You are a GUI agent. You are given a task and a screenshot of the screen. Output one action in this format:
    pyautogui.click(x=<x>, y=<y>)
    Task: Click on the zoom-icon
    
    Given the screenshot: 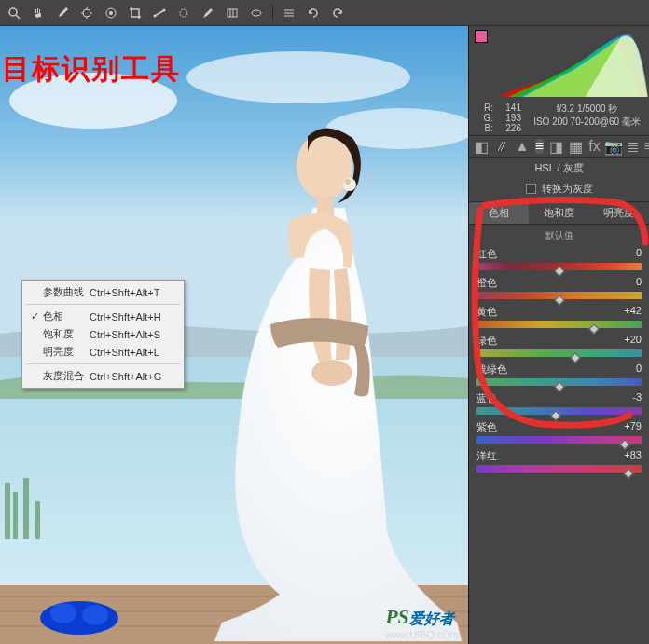 What is the action you would take?
    pyautogui.click(x=14, y=13)
    